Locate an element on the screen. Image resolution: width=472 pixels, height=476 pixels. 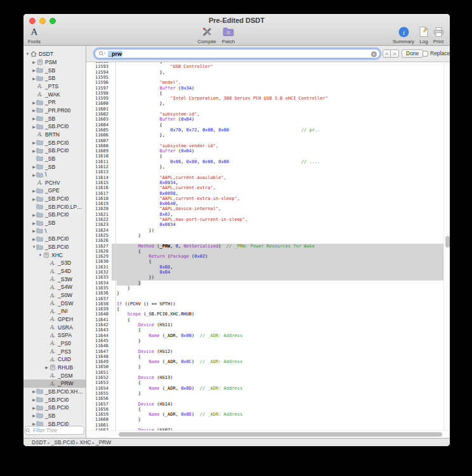
code-line-11644: 11644 Name (_ADR, 0x0B) // _ADR: Address is located at coordinates (268, 336).